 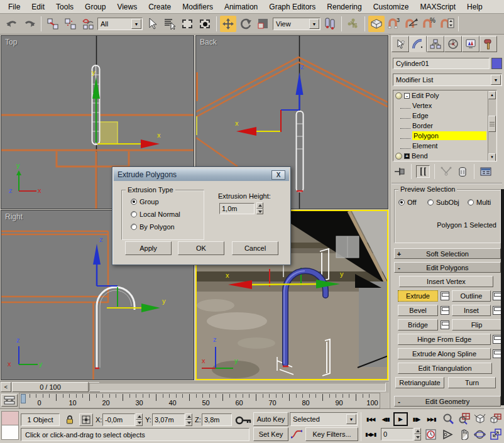 I want to click on menu-item: Customize, so click(x=391, y=7).